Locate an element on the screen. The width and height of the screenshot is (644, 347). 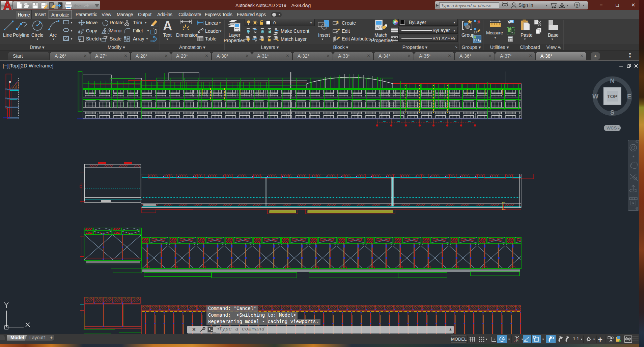
svg-text: 0 is located at coordinates (275, 23).